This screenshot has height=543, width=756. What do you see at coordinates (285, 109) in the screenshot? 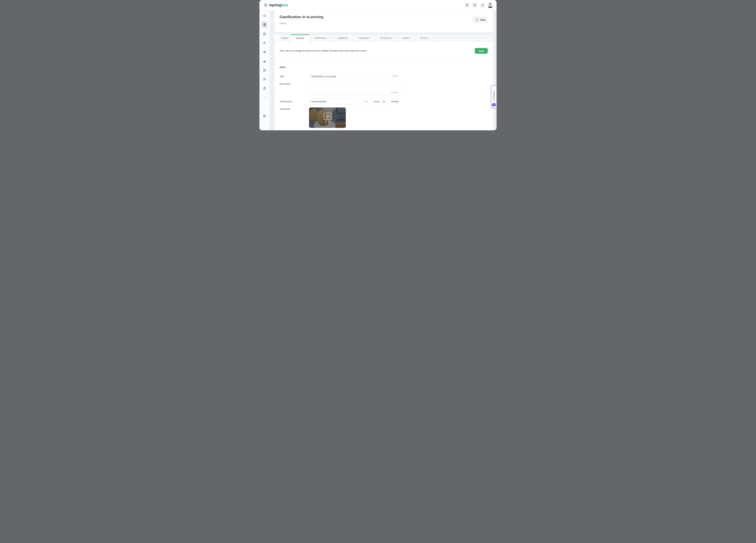
I see `thumbnail-field-label: Thumbnail:` at bounding box center [285, 109].